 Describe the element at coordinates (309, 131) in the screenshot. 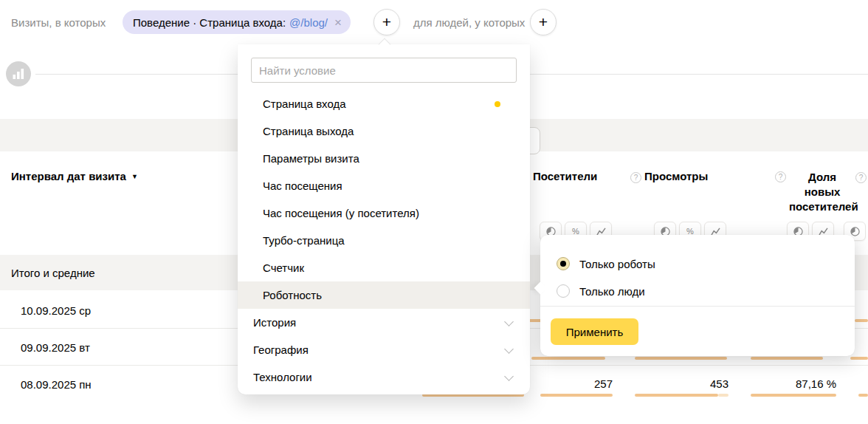

I see `condition-label: Страница выхода` at that location.